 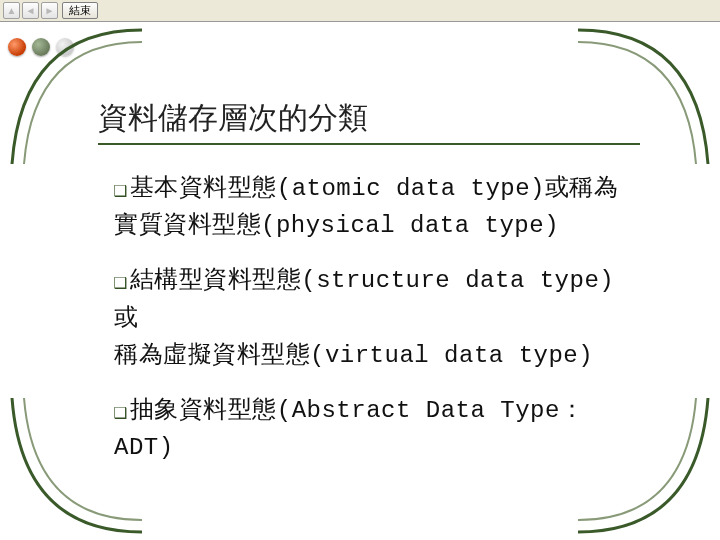 I want to click on title-underline, so click(x=369, y=144).